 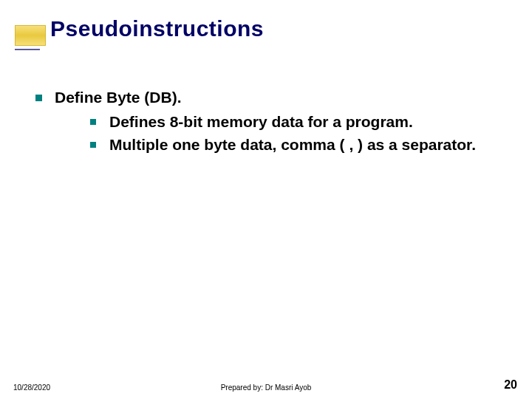 I want to click on footer-author: Prepared by: Dr Masri Ayob, so click(x=266, y=387).